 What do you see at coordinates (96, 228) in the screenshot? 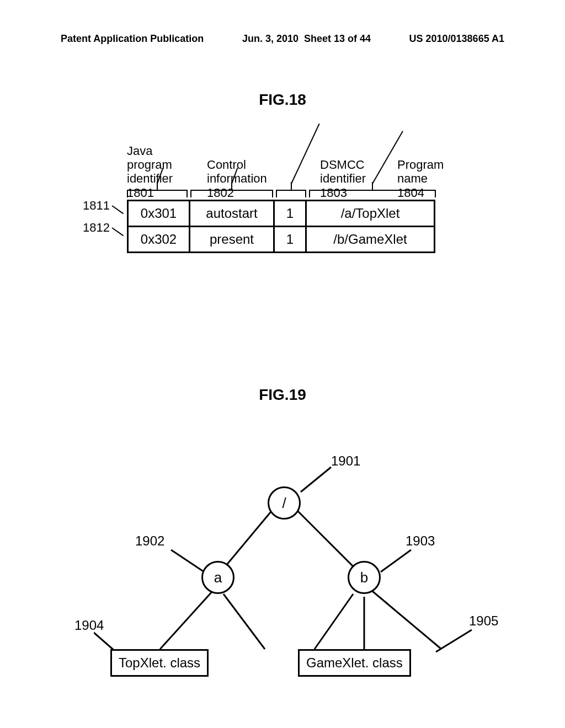
I see `row-1812-ref: 1812` at bounding box center [96, 228].